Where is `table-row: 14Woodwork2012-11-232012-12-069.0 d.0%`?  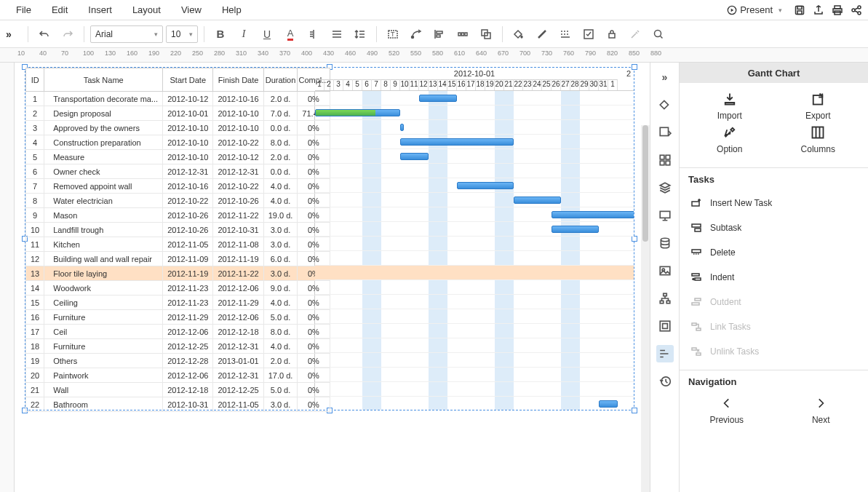 table-row: 14Woodwork2012-11-232012-12-069.0 d.0% is located at coordinates (178, 288).